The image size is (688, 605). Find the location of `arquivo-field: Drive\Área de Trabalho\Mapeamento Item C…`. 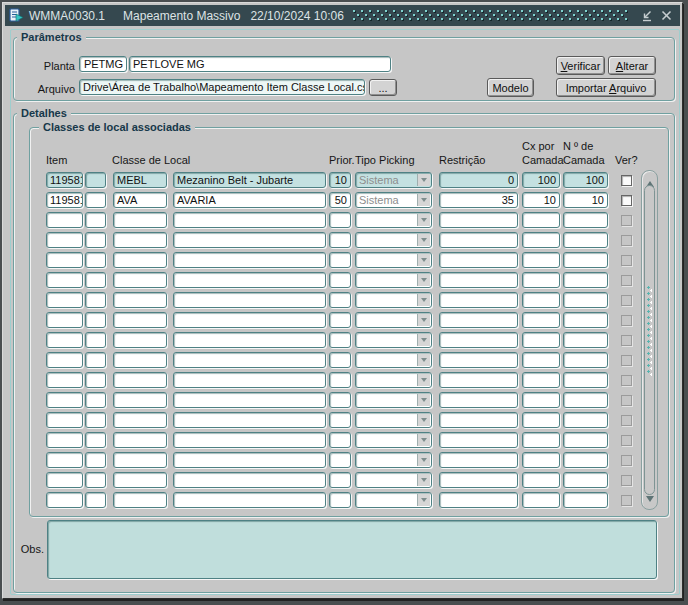

arquivo-field: Drive\Área de Trabalho\Mapeamento Item C… is located at coordinates (222, 87).